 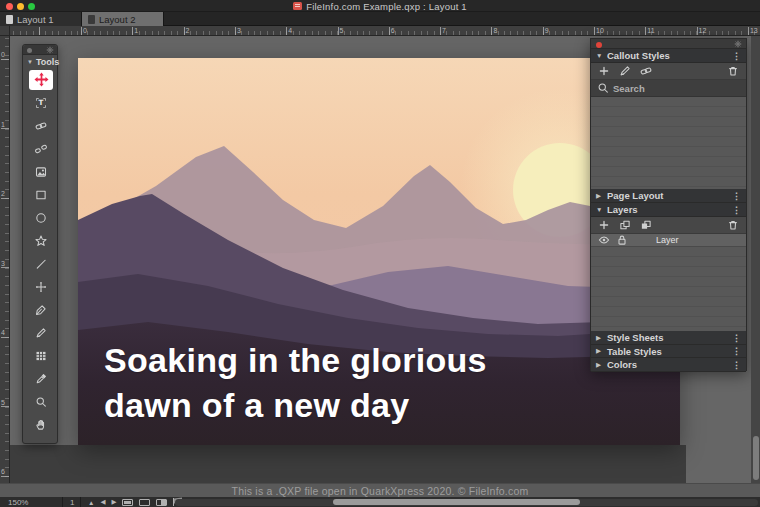 What do you see at coordinates (756, 260) in the screenshot?
I see `vertical-scrollbar` at bounding box center [756, 260].